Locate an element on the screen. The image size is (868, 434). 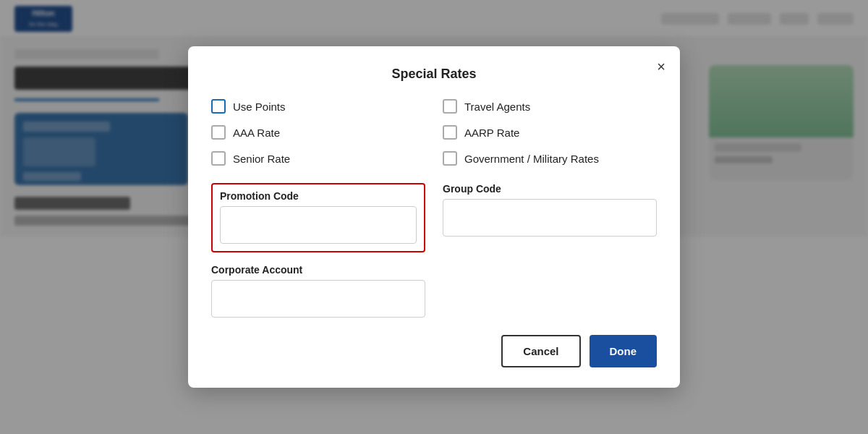
checkbox-aarp-rate-box is located at coordinates (450, 132).